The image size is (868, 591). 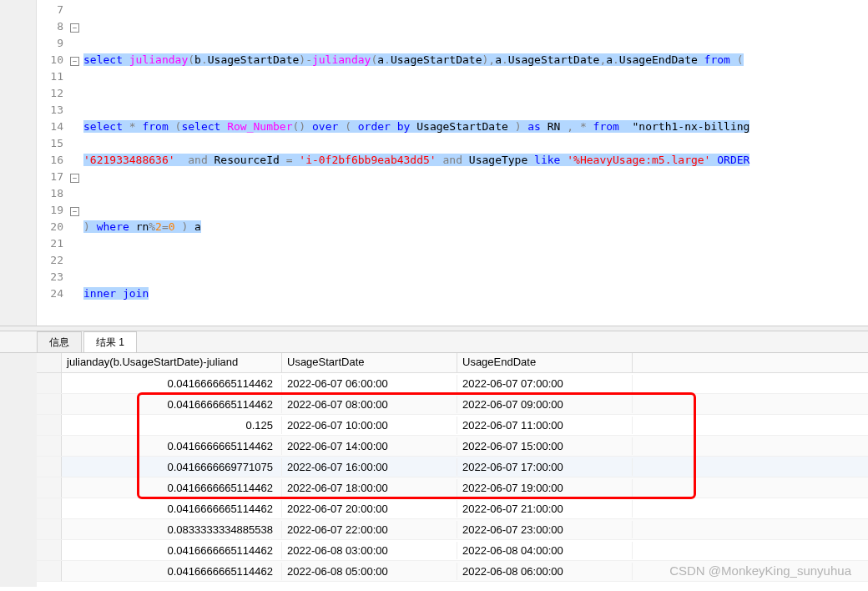 What do you see at coordinates (172, 529) in the screenshot?
I see `cell-julianday: 0.0833333334885538` at bounding box center [172, 529].